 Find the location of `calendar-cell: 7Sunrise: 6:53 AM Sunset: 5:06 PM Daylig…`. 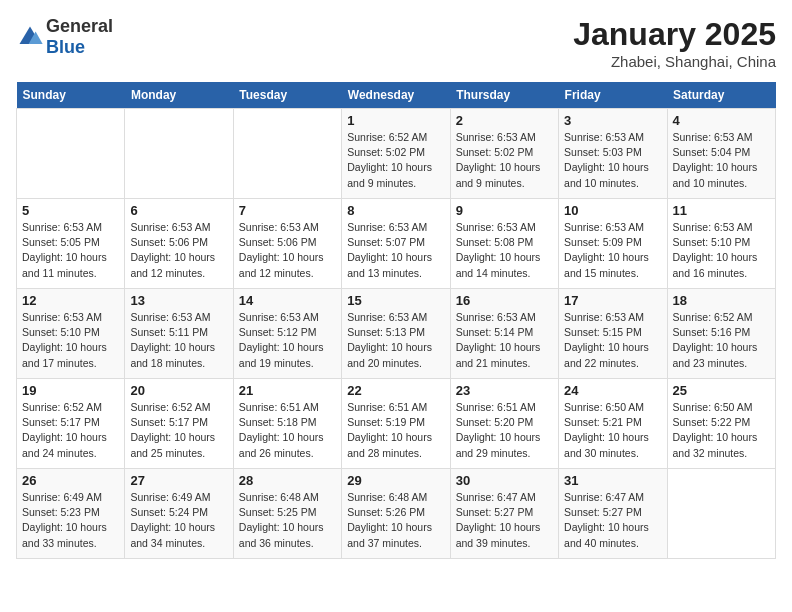

calendar-cell: 7Sunrise: 6:53 AM Sunset: 5:06 PM Daylig… is located at coordinates (287, 244).